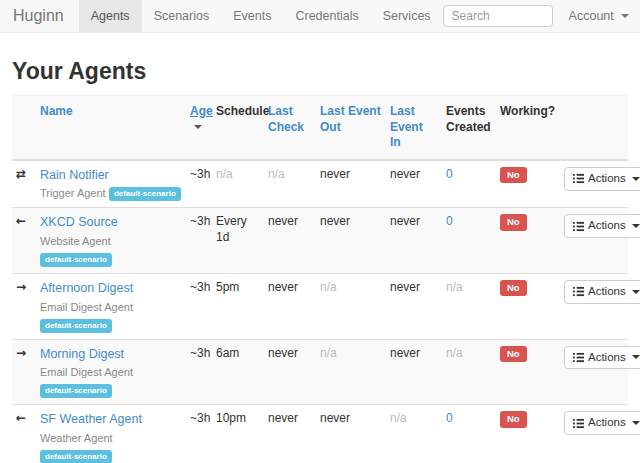  I want to click on column-header-working-: Working?, so click(528, 128).